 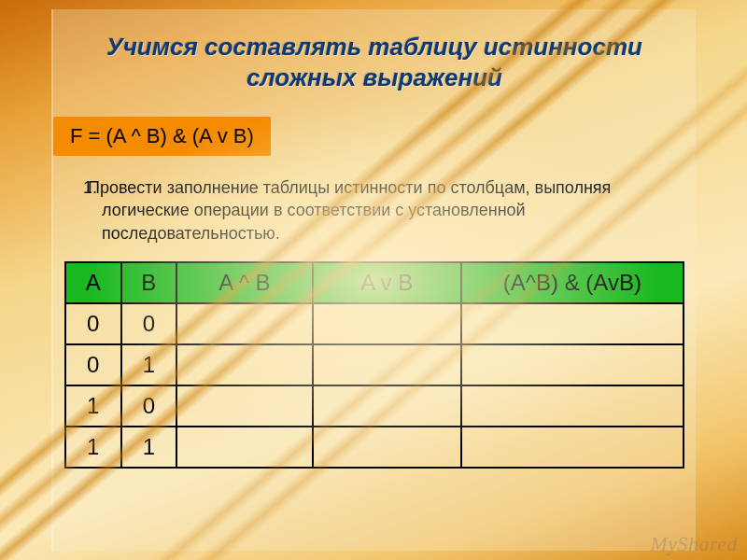 What do you see at coordinates (387, 283) in the screenshot?
I see `header-AorB: A v B` at bounding box center [387, 283].